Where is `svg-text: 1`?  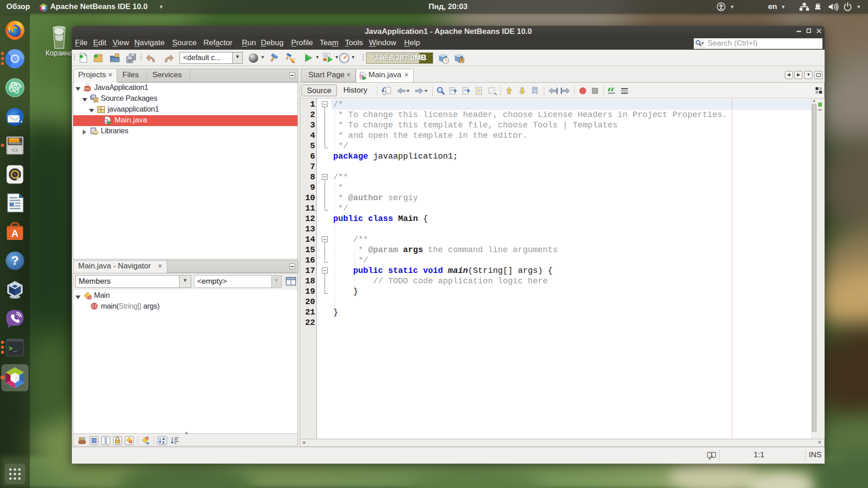 svg-text: 1 is located at coordinates (712, 455).